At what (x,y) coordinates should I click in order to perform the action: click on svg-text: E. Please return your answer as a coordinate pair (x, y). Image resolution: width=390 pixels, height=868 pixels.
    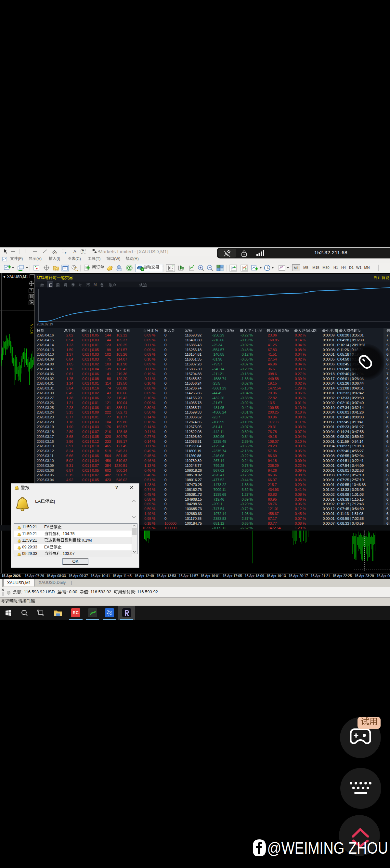
    Looking at the image, I should click on (57, 253).